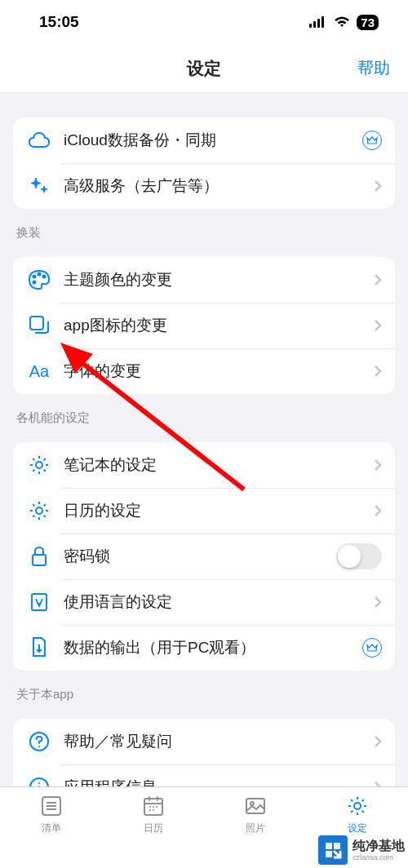 Image resolution: width=408 pixels, height=868 pixels. I want to click on signal-icon, so click(318, 22).